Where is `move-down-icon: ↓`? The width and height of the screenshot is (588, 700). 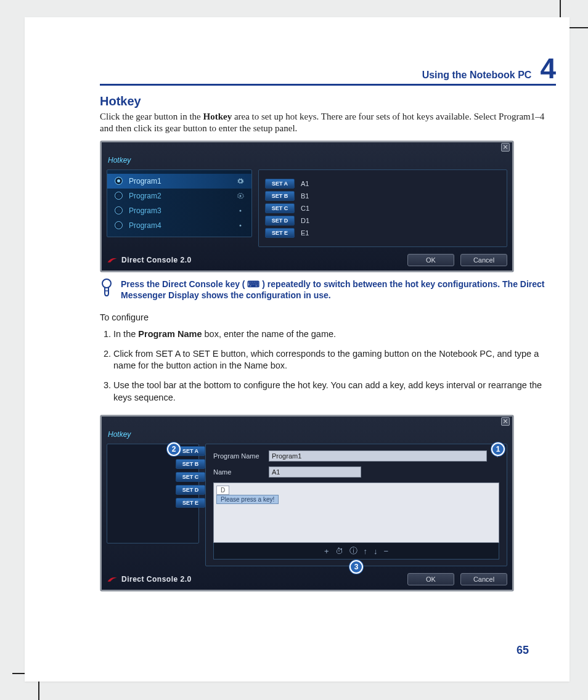
move-down-icon: ↓ is located at coordinates (376, 551).